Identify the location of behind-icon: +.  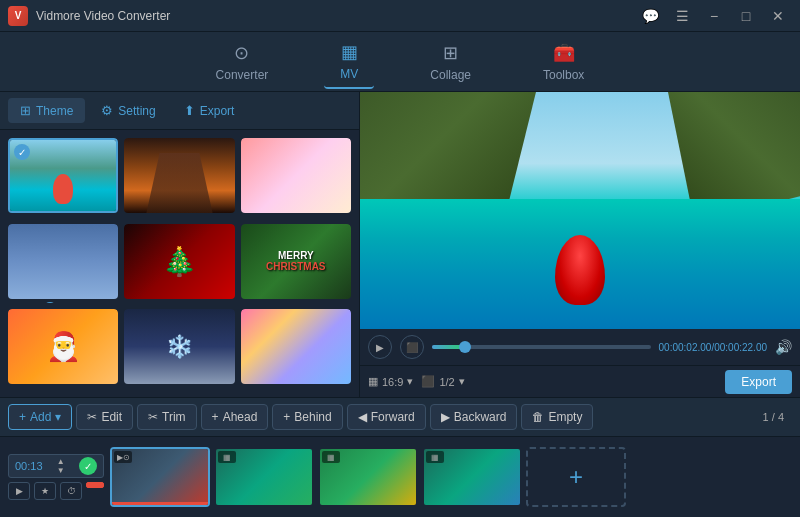
(286, 417).